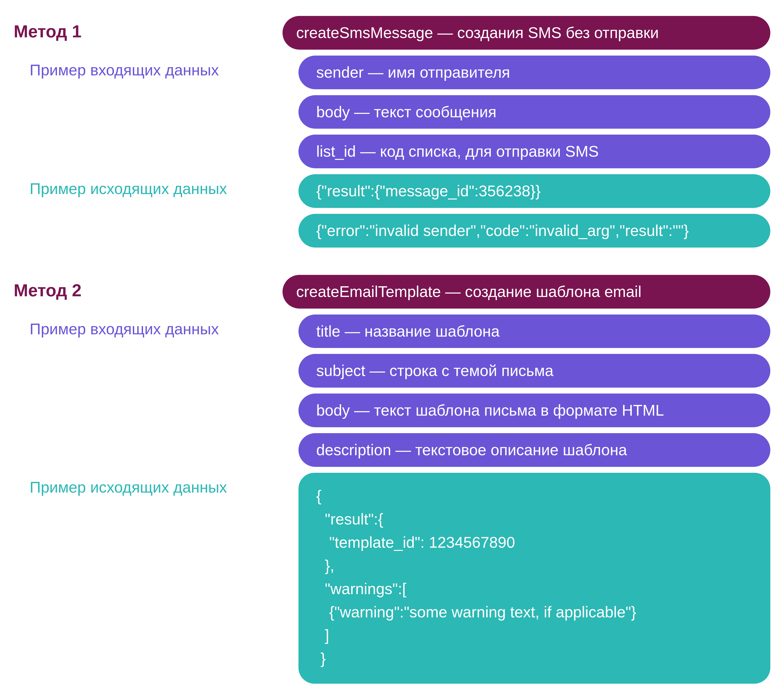  Describe the element at coordinates (148, 290) in the screenshot. I see `method-heading: Метод 2` at that location.